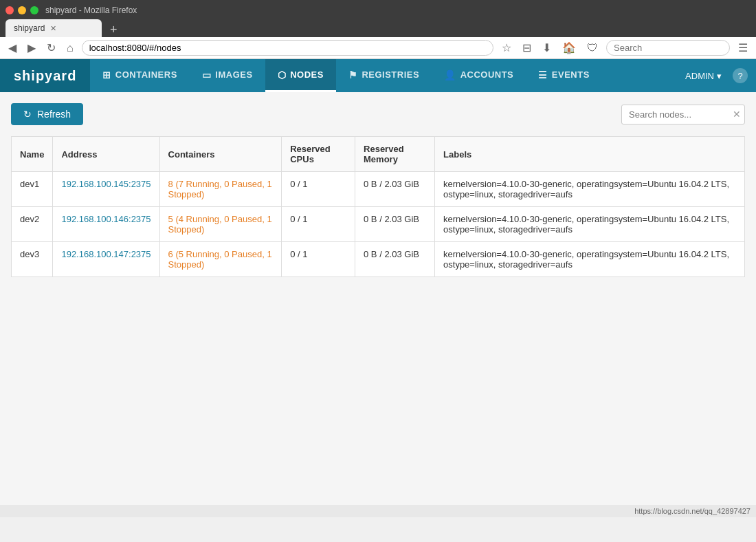  What do you see at coordinates (106, 154) in the screenshot?
I see `col-address: Address` at bounding box center [106, 154].